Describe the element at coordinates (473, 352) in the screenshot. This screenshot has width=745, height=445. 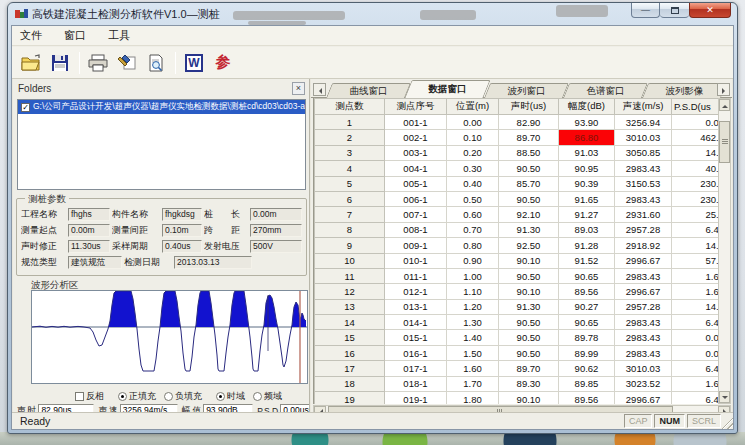
I see `table-cell: 1.50` at that location.